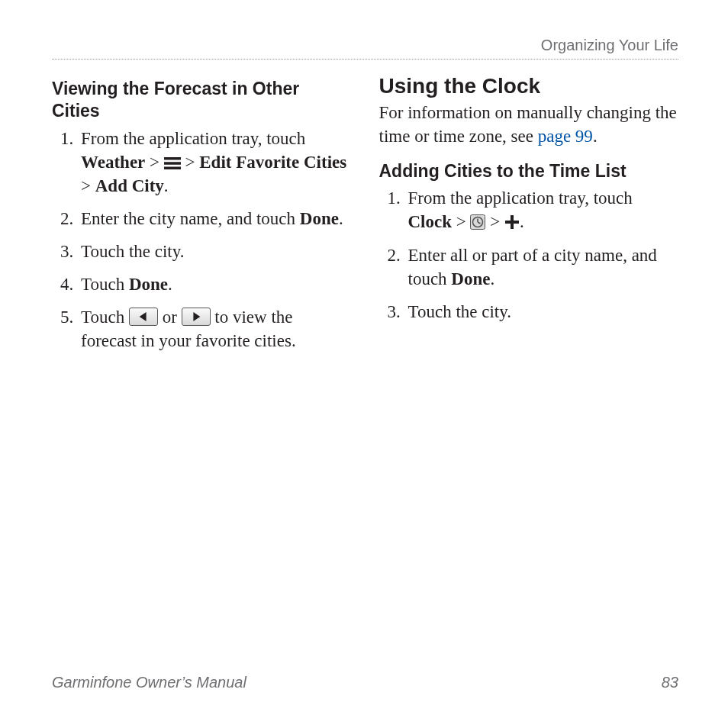 Image resolution: width=728 pixels, height=728 pixels. I want to click on running-head: Organizing Your Life, so click(365, 47).